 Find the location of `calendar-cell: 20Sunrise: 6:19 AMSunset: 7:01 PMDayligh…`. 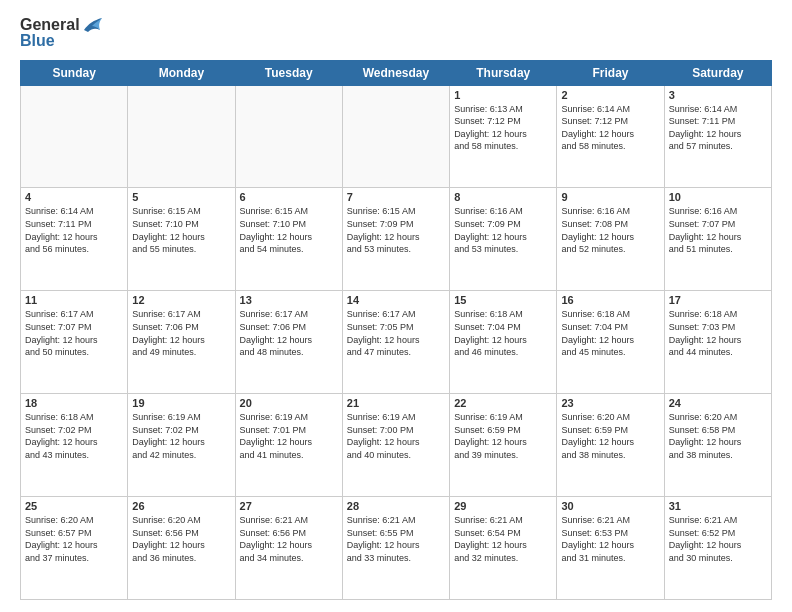

calendar-cell: 20Sunrise: 6:19 AMSunset: 7:01 PMDayligh… is located at coordinates (288, 446).